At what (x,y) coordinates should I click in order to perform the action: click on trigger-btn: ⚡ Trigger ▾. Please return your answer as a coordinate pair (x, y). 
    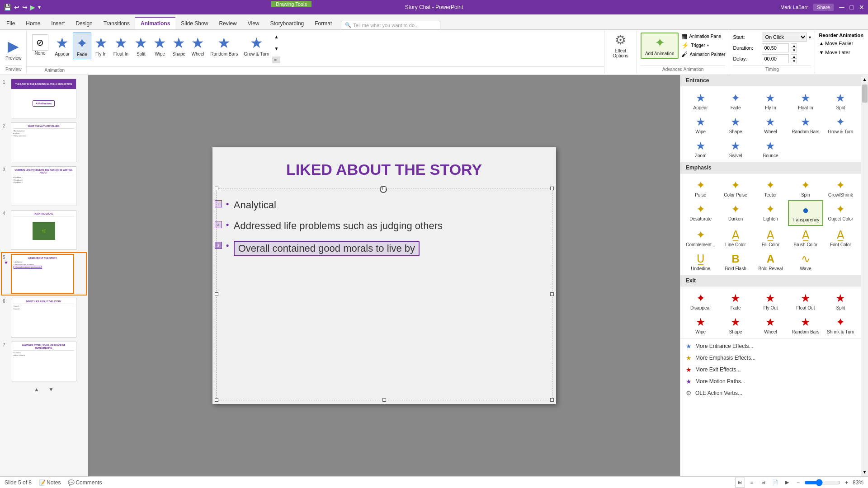
    Looking at the image, I should click on (703, 45).